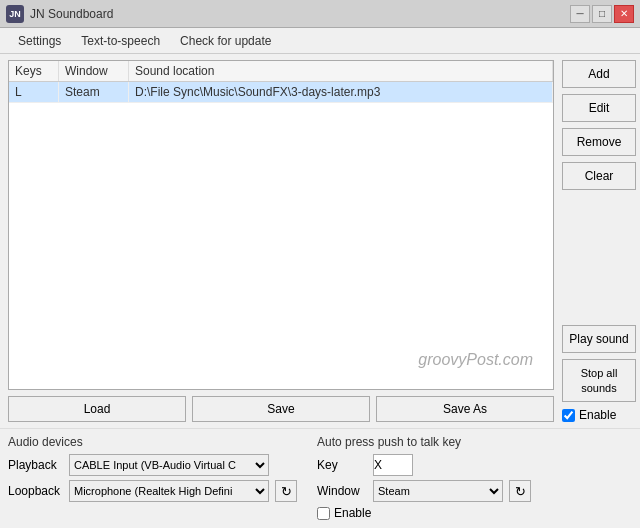  Describe the element at coordinates (520, 491) in the screenshot. I see `window-refresh-button: ↻` at that location.